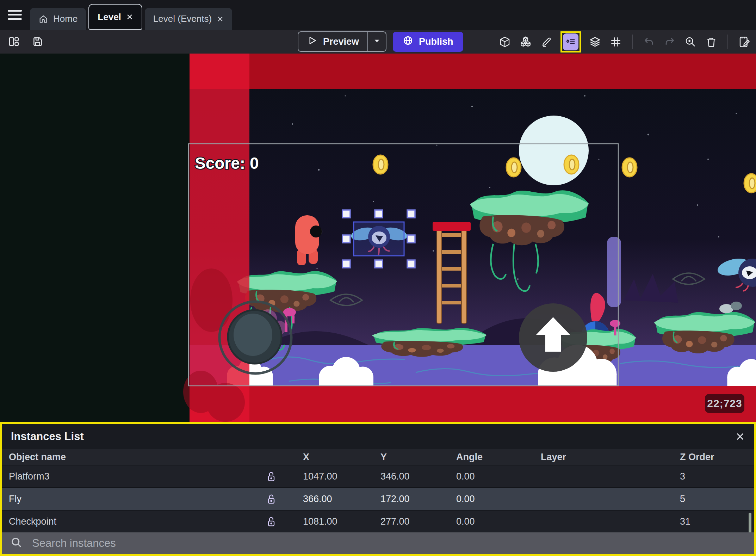  Describe the element at coordinates (436, 42) in the screenshot. I see `publish-label: Publish` at that location.